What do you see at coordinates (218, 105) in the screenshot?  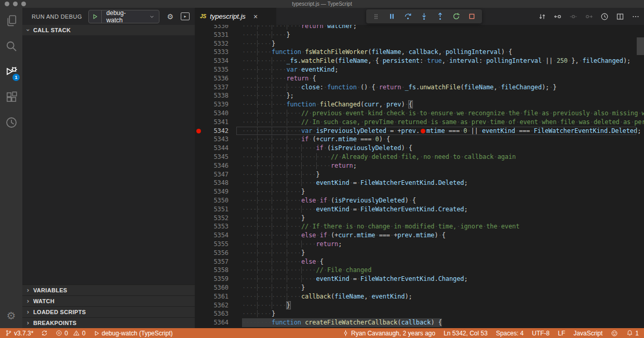 I see `editor-gutter: 5339` at bounding box center [218, 105].